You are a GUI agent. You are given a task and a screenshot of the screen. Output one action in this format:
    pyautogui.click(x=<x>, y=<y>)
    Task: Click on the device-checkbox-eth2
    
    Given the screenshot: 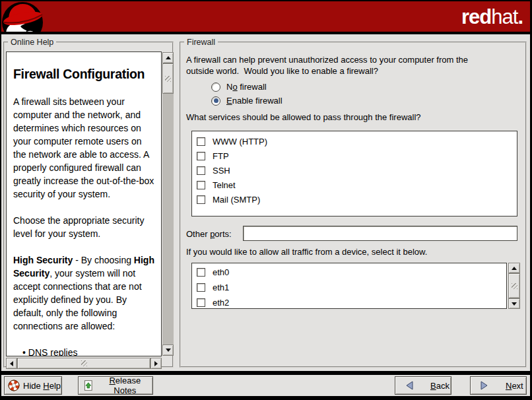 What is the action you would take?
    pyautogui.click(x=201, y=302)
    